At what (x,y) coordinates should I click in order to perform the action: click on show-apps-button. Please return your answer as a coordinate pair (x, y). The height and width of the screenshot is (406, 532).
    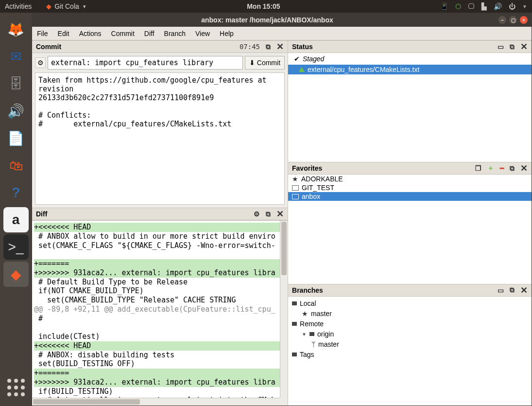
    Looking at the image, I should click on (16, 388).